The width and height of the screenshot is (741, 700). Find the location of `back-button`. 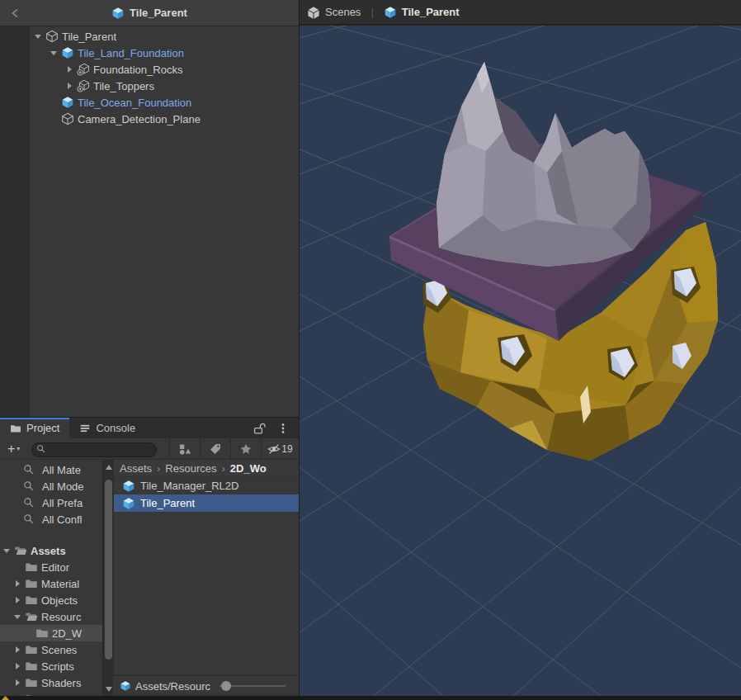

back-button is located at coordinates (16, 13).